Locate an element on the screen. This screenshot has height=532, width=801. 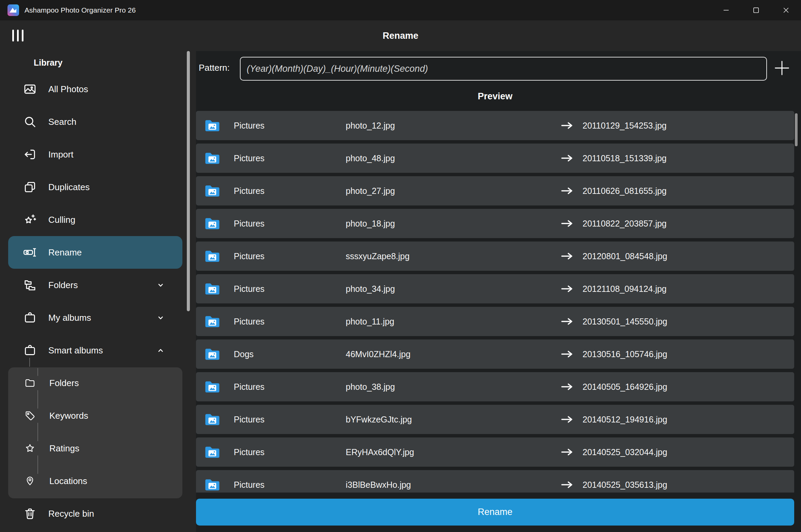
row-original-name: 46MvI0ZHZl4.jpg is located at coordinates (378, 354).